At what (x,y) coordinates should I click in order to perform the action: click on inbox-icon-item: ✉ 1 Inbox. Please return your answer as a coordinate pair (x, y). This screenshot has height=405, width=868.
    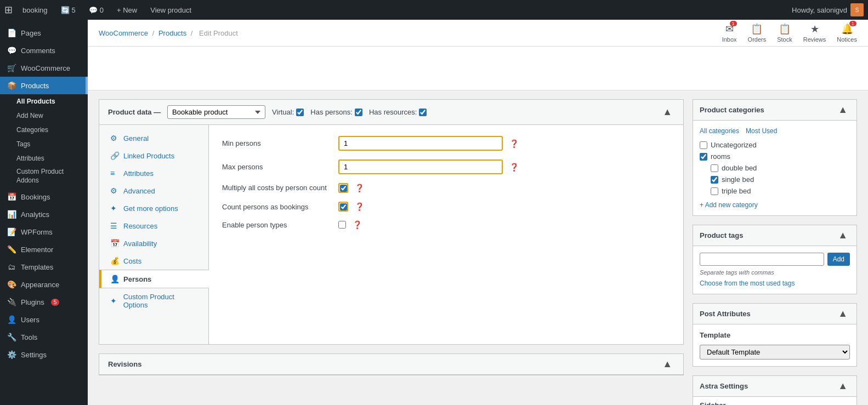
    Looking at the image, I should click on (729, 33).